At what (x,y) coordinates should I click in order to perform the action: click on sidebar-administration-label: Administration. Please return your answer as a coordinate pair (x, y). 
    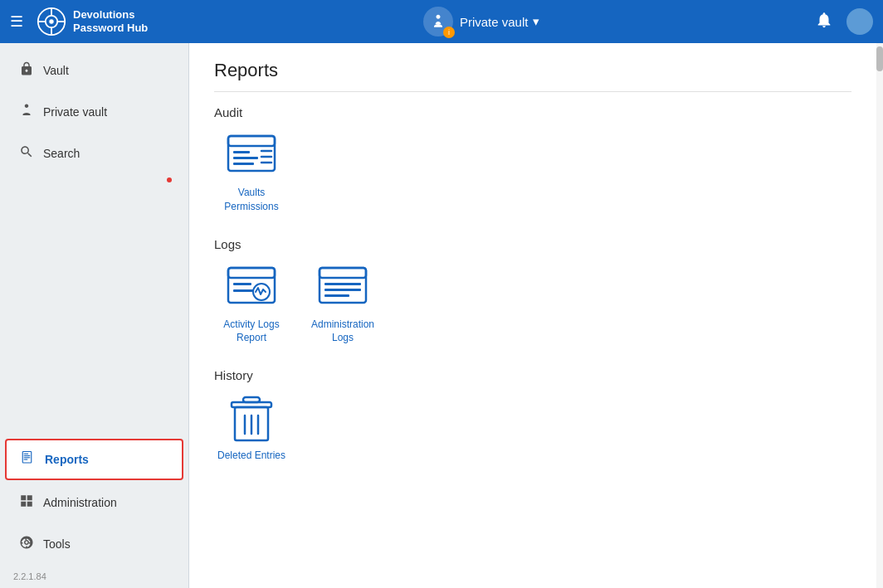
    Looking at the image, I should click on (80, 503).